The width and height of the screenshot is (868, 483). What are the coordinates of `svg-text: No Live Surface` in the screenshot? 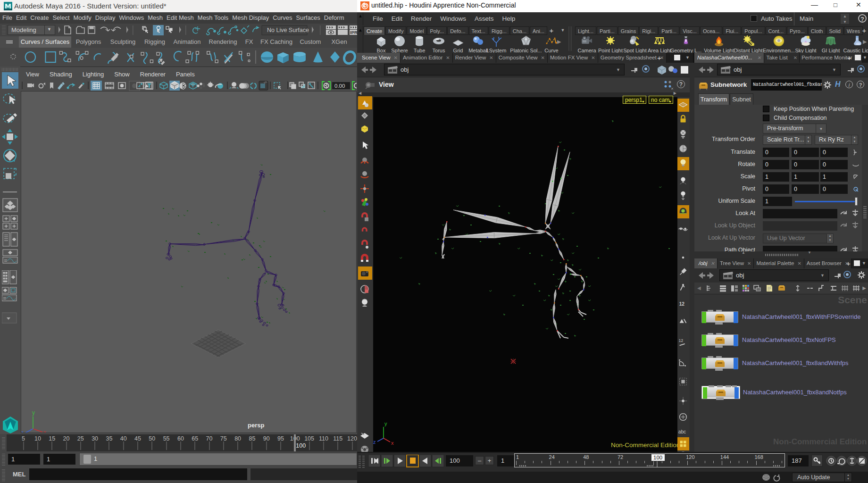 It's located at (288, 30).